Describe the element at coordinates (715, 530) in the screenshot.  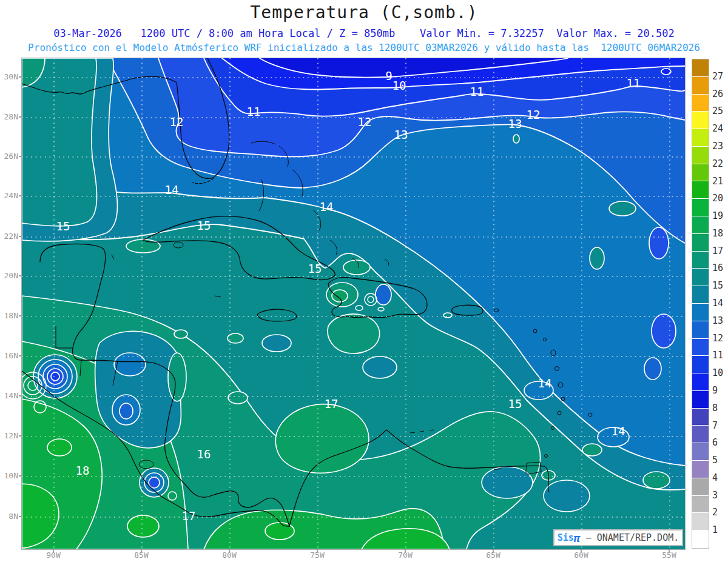
I see `colorbar-label-1: 1` at that location.